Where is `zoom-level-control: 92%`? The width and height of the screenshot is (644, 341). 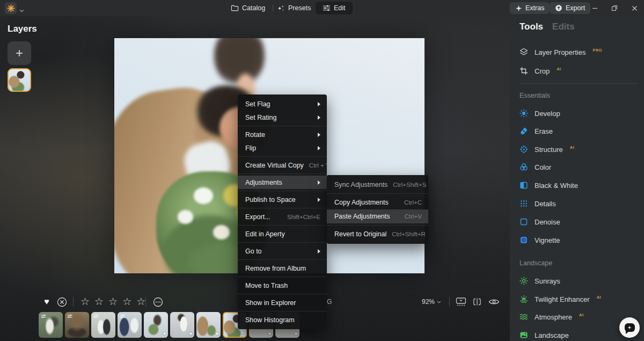
zoom-level-control: 92% is located at coordinates (431, 302).